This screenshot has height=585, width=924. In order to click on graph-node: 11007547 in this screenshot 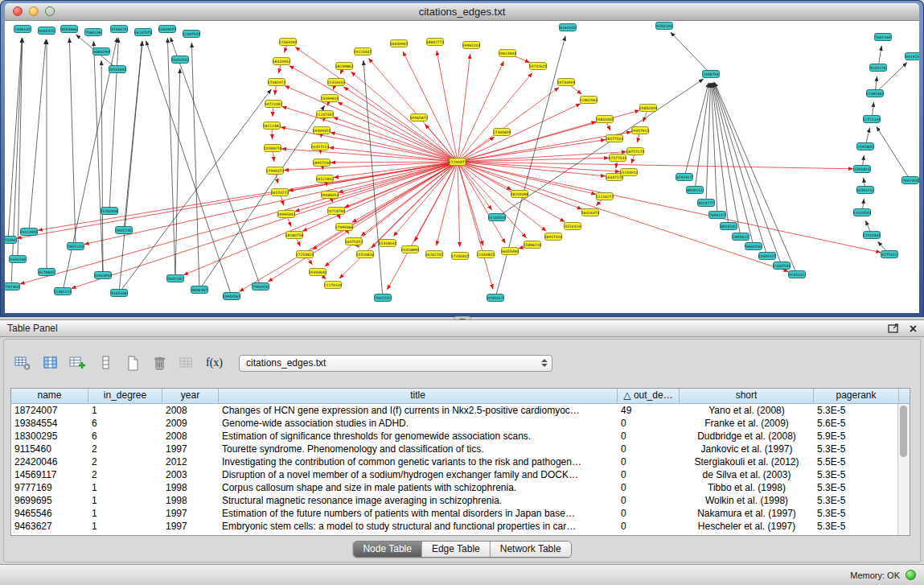, I will do `click(191, 34)`.